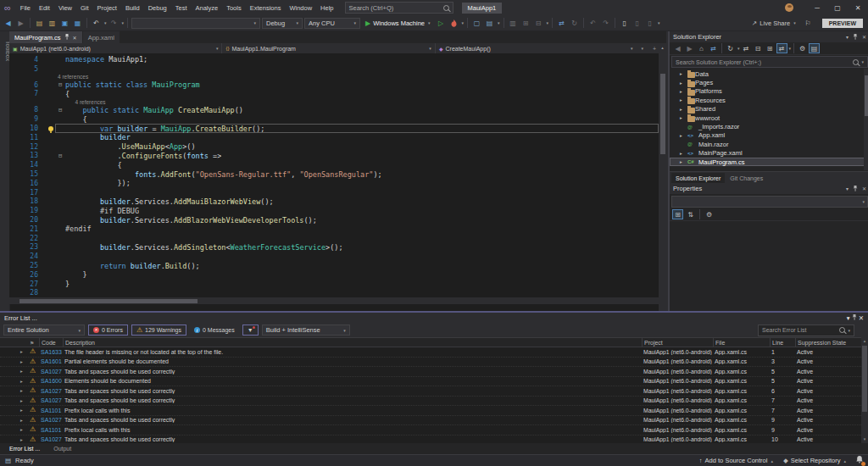  What do you see at coordinates (334, 247) in the screenshot?
I see `code-line-23: 23 builder.Services.AddSingleton<Weather…` at bounding box center [334, 247].